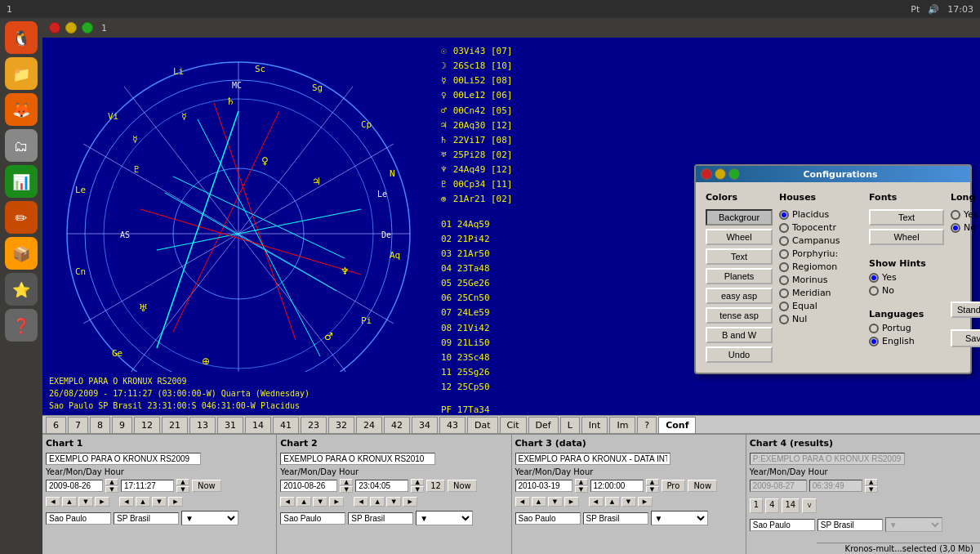 Image resolution: width=980 pixels, height=554 pixels. What do you see at coordinates (871, 489) in the screenshot?
I see `chart4-time-down: ▼` at bounding box center [871, 489].